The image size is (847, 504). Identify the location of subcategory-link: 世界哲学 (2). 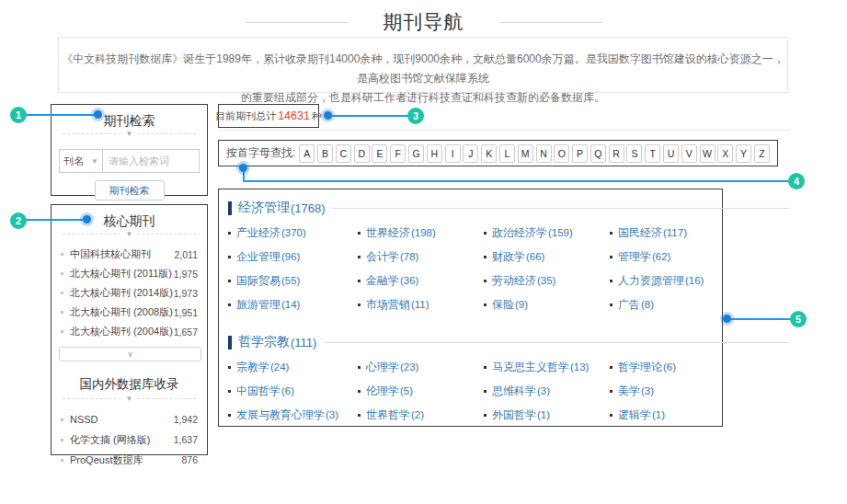
(421, 415).